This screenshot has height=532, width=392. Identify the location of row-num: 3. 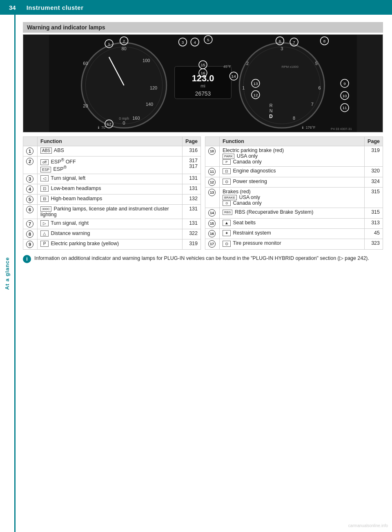
(30, 179).